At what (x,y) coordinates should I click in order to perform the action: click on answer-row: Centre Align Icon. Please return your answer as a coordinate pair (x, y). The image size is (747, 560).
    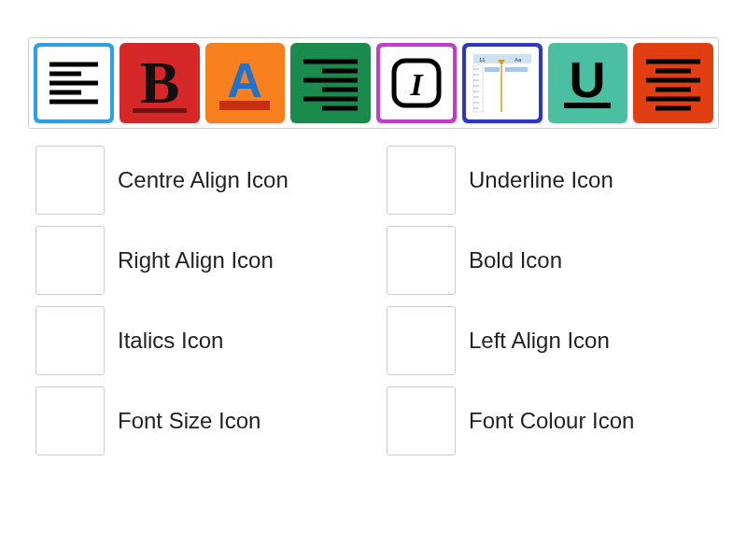
    Looking at the image, I should click on (202, 180).